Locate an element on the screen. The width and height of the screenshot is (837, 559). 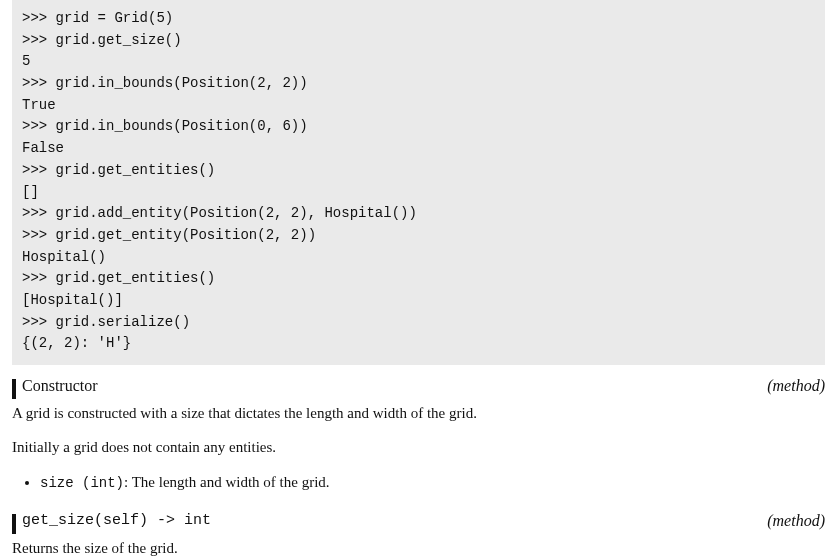
paragraph: Initially a grid does not contain any en… is located at coordinates (418, 447).